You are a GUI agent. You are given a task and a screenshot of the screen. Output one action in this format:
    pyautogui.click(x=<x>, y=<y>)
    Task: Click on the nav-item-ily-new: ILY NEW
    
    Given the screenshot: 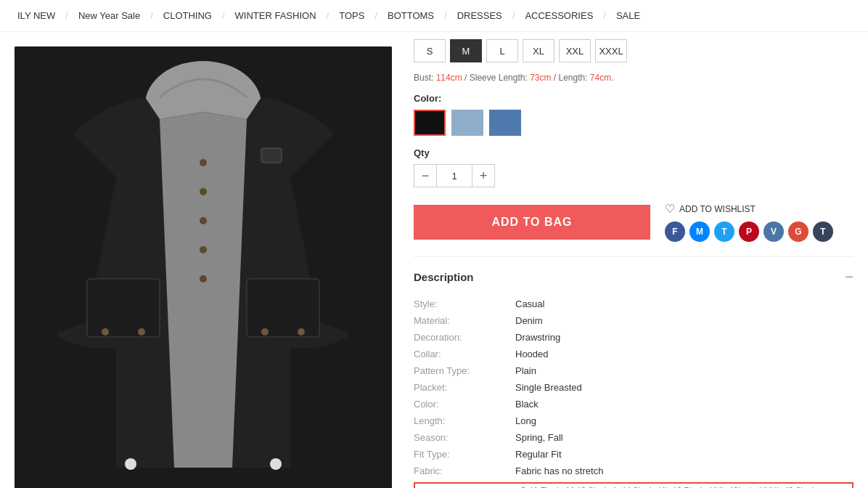 What is the action you would take?
    pyautogui.click(x=36, y=16)
    